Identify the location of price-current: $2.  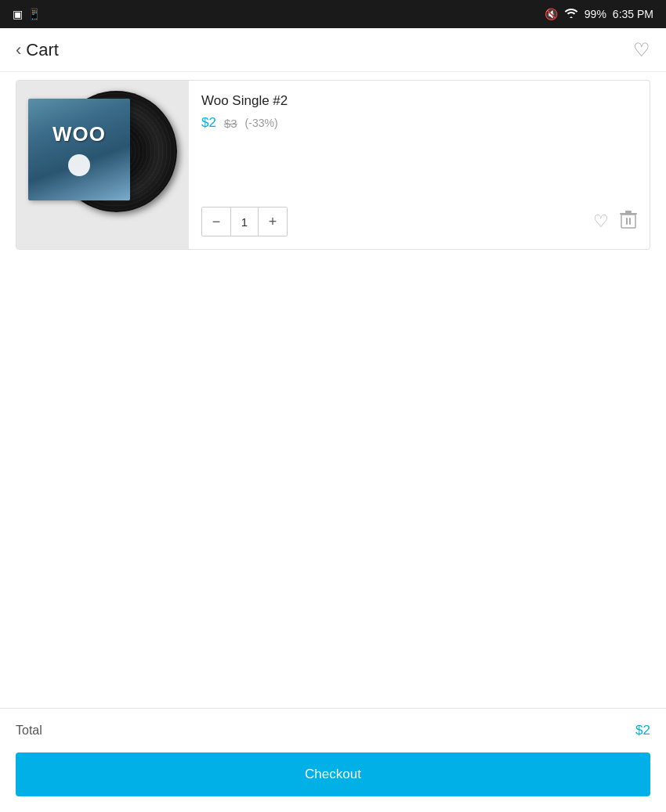
(208, 123).